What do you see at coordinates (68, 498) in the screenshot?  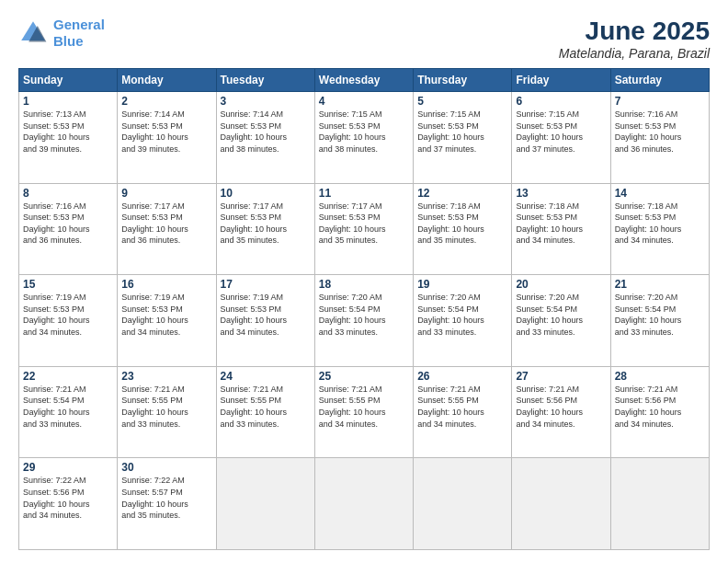 I see `day-info: Sunrise: 7:22 AM Sunset: 5:56 PM Dayligh…` at bounding box center [68, 498].